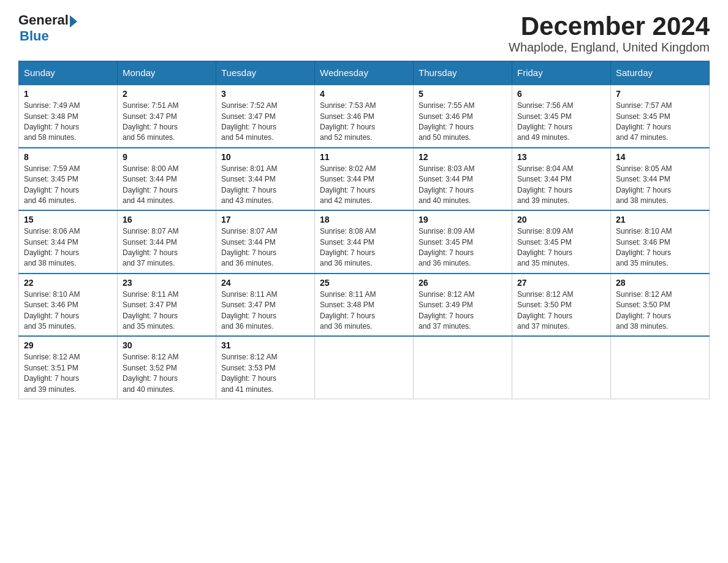 This screenshot has height=563, width=728. What do you see at coordinates (643, 121) in the screenshot?
I see `day-info: Sunrise: 7:57 AMSunset: 3:45 PMDaylight:…` at bounding box center [643, 121].